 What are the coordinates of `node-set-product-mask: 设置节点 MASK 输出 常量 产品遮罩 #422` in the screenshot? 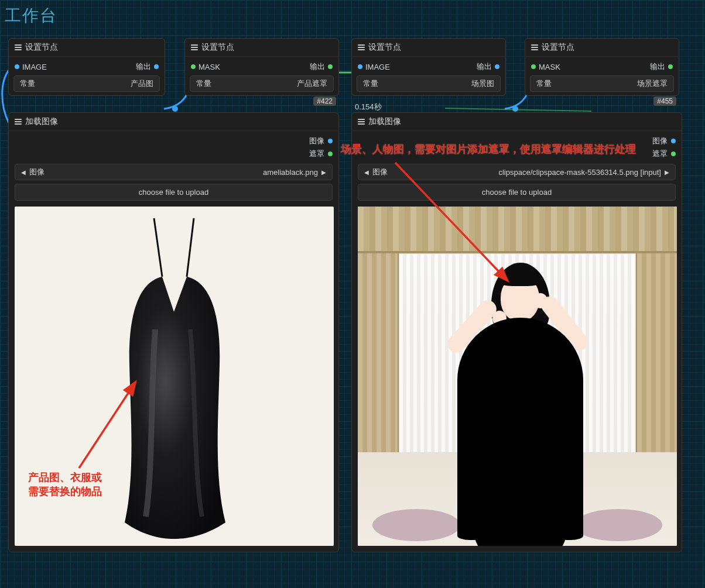 It's located at (262, 67).